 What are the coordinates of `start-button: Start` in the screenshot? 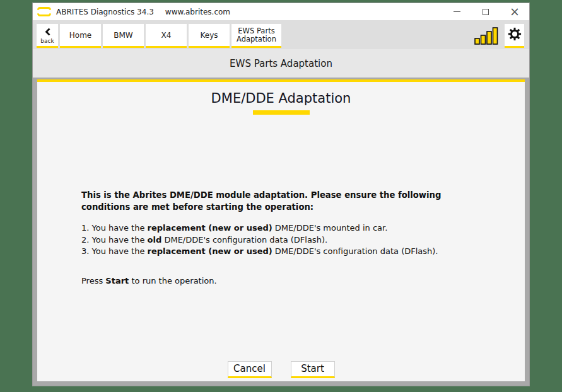 It's located at (313, 369).